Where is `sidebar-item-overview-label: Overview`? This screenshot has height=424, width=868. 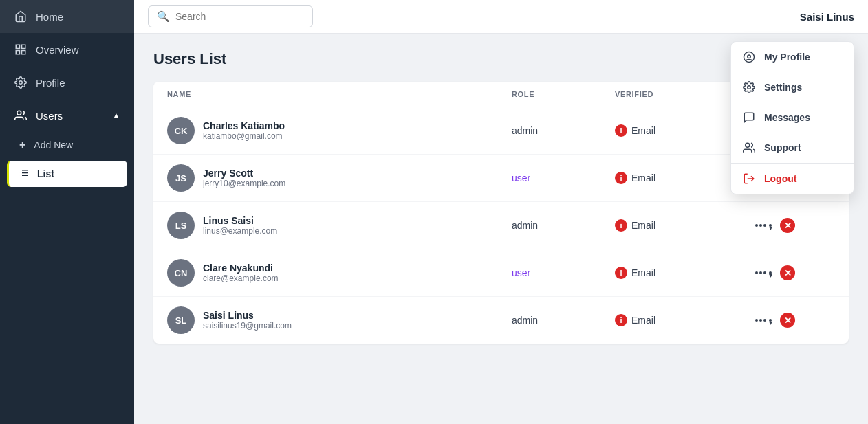 sidebar-item-overview-label: Overview is located at coordinates (58, 49).